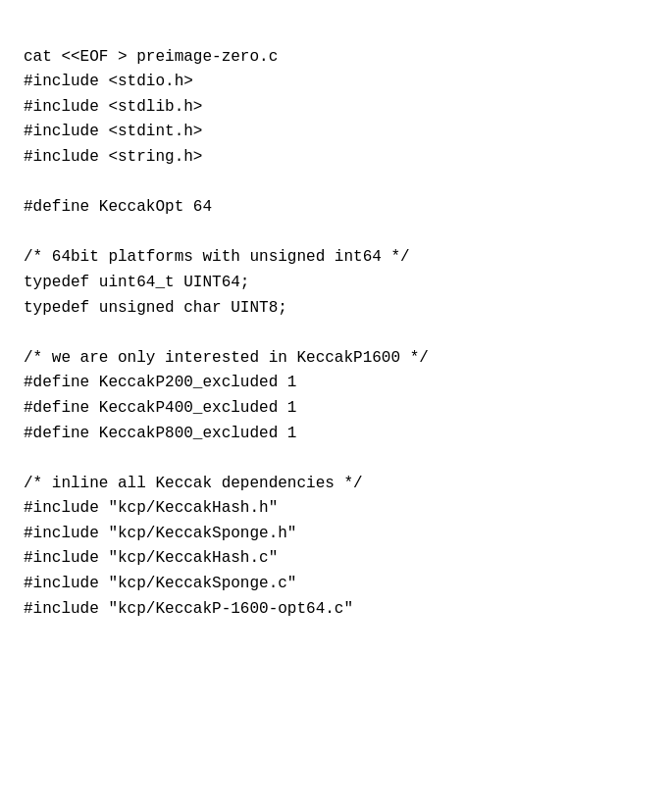 The image size is (672, 808). Describe the element at coordinates (336, 132) in the screenshot. I see `code-line: #include <stdint.h>` at that location.